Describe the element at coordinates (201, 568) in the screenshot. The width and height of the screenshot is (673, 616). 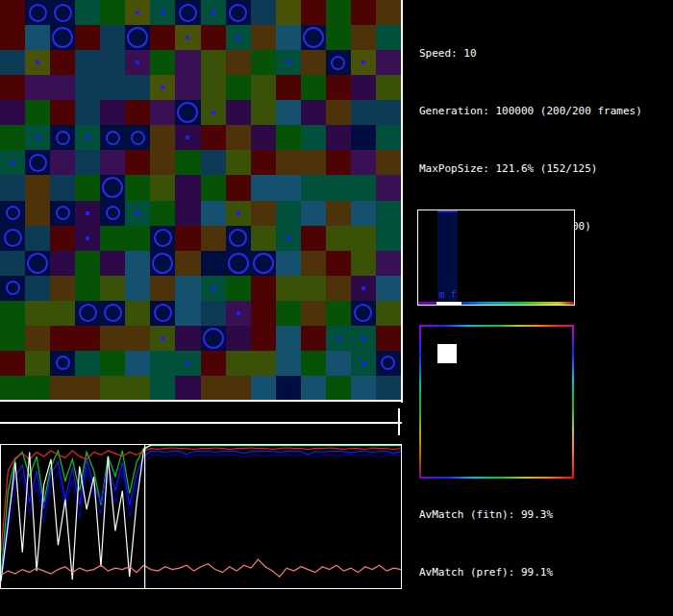
I see `chart-series-pink` at that location.